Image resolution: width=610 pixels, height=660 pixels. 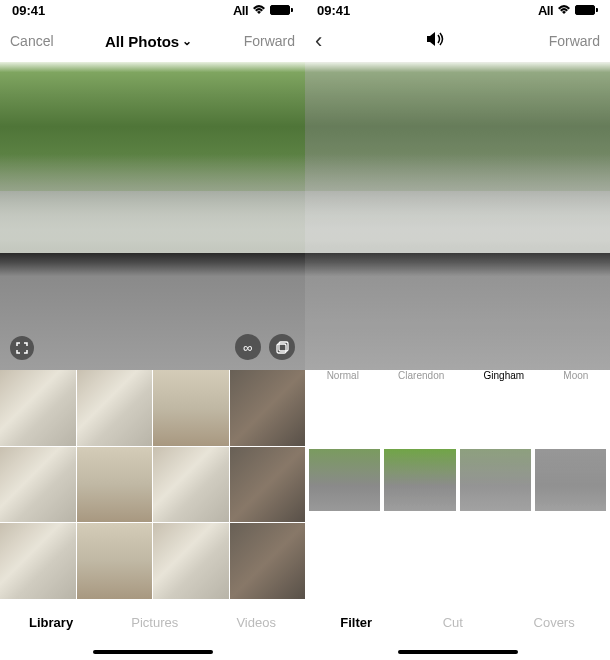 I want to click on tab-library: Library, so click(x=51, y=622).